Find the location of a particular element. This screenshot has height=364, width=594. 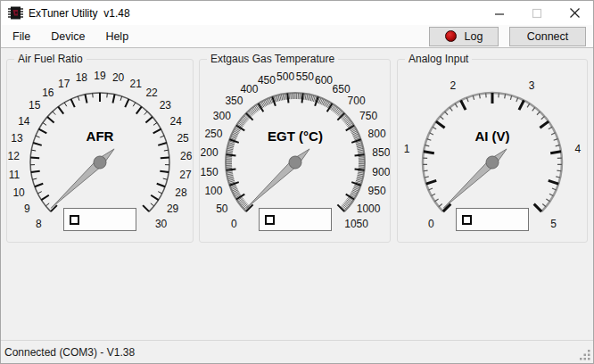

close-icon is located at coordinates (574, 12).